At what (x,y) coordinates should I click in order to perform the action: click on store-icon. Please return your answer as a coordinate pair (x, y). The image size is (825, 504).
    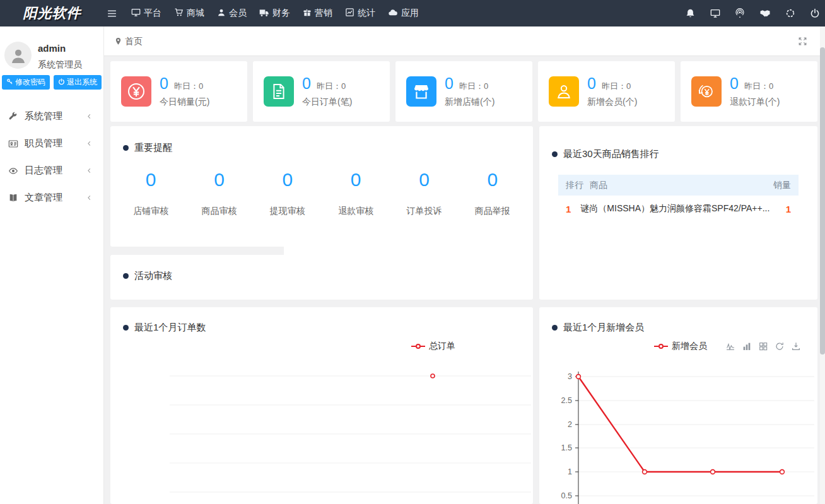
    Looking at the image, I should click on (421, 91).